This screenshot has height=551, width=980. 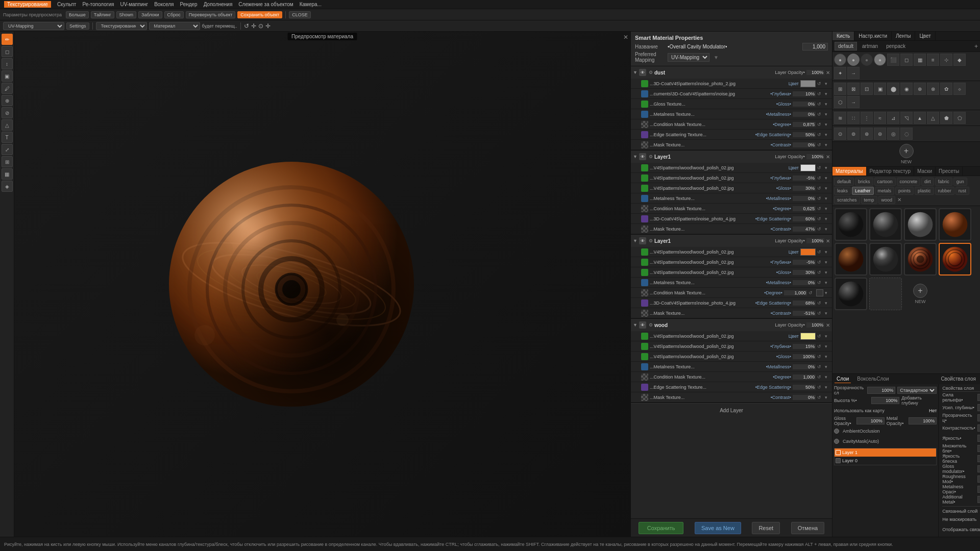 What do you see at coordinates (7, 162) in the screenshot?
I see `tool-grid: ⊞` at bounding box center [7, 162].